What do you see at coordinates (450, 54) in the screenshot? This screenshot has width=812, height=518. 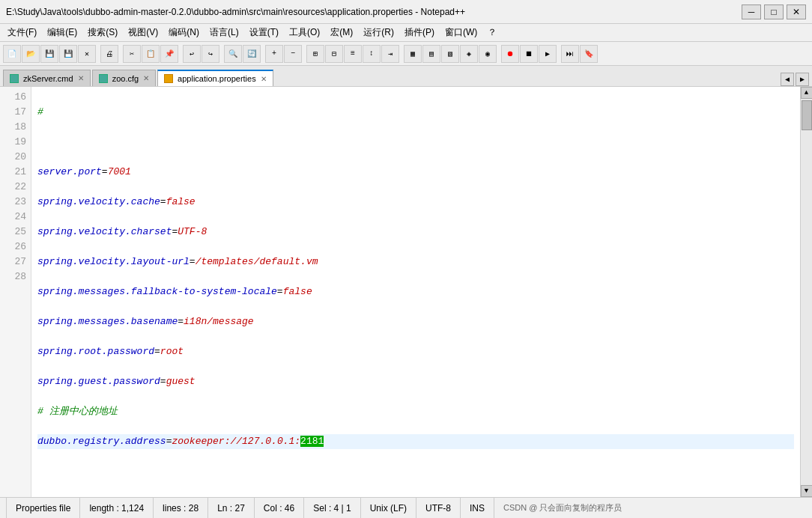 I see `toolbar-btn8: ▧` at bounding box center [450, 54].